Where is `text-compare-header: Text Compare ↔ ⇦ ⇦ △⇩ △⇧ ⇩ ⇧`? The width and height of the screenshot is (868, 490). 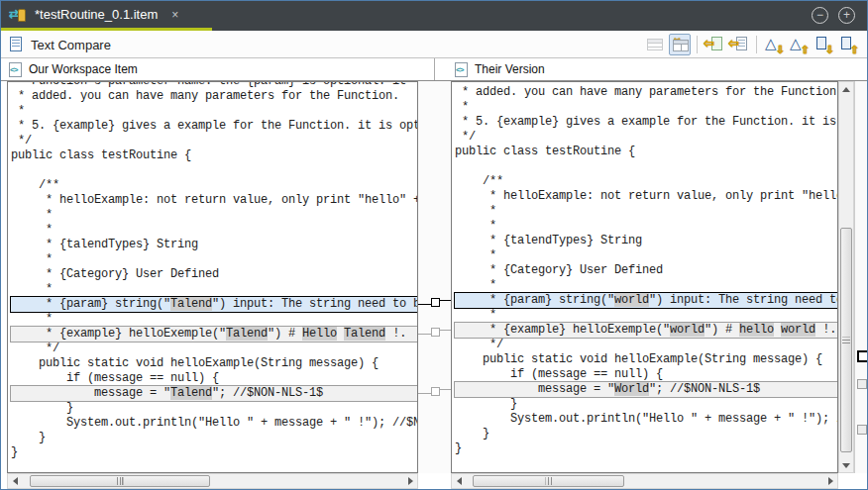 text-compare-header: Text Compare ↔ ⇦ ⇦ △⇩ △⇧ ⇩ ⇧ is located at coordinates (434, 45).